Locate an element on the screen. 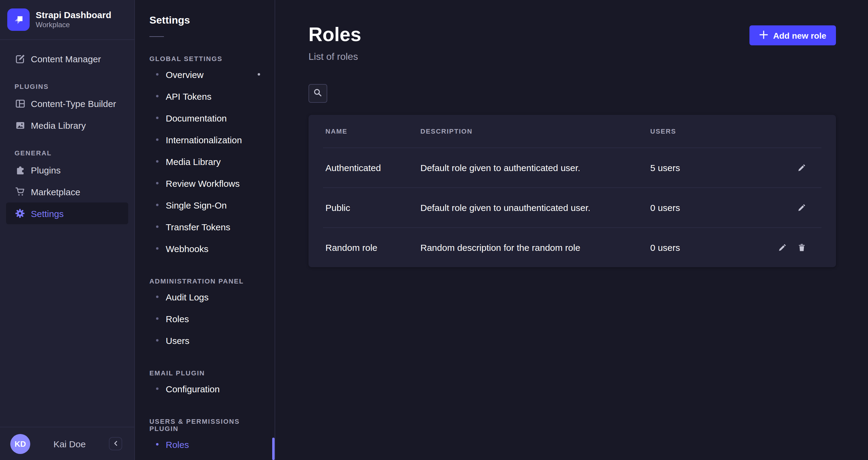  subnav-item-admin-users: Users is located at coordinates (205, 340).